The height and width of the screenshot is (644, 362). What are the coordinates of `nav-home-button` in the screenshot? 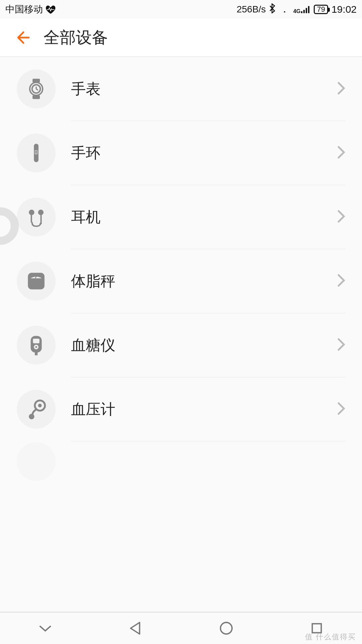 It's located at (226, 628).